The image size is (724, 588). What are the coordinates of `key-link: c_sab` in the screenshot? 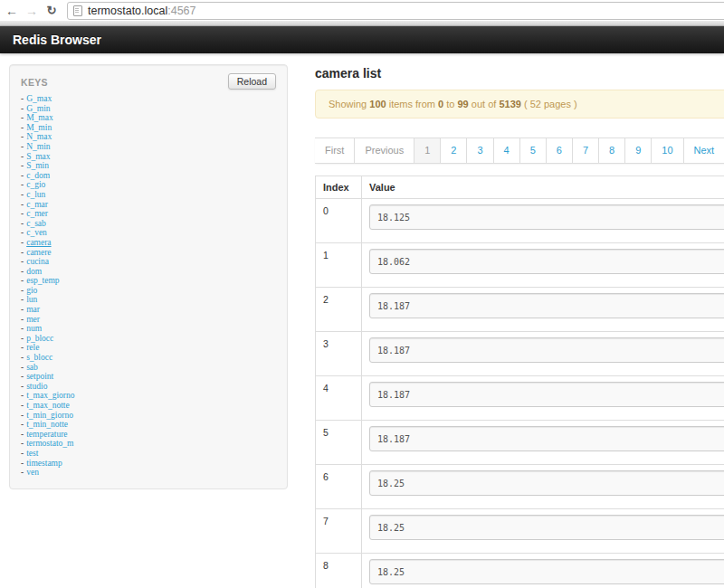 It's located at (36, 223).